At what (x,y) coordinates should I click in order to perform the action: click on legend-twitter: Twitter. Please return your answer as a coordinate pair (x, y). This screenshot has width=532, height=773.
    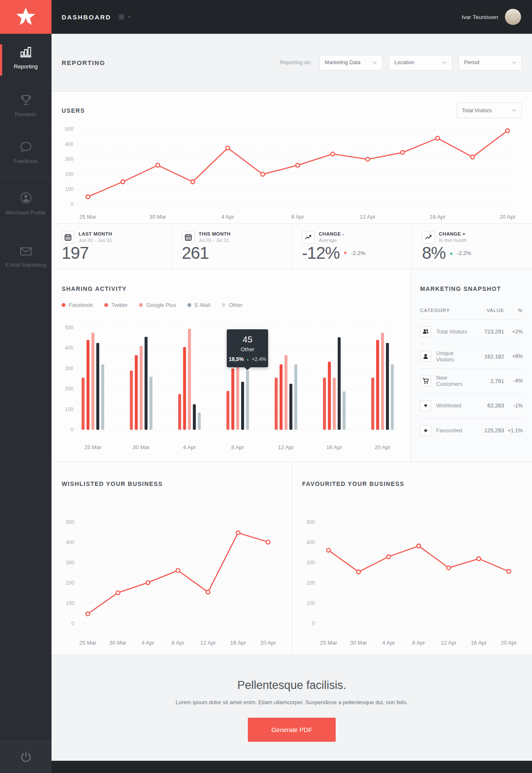
    Looking at the image, I should click on (116, 305).